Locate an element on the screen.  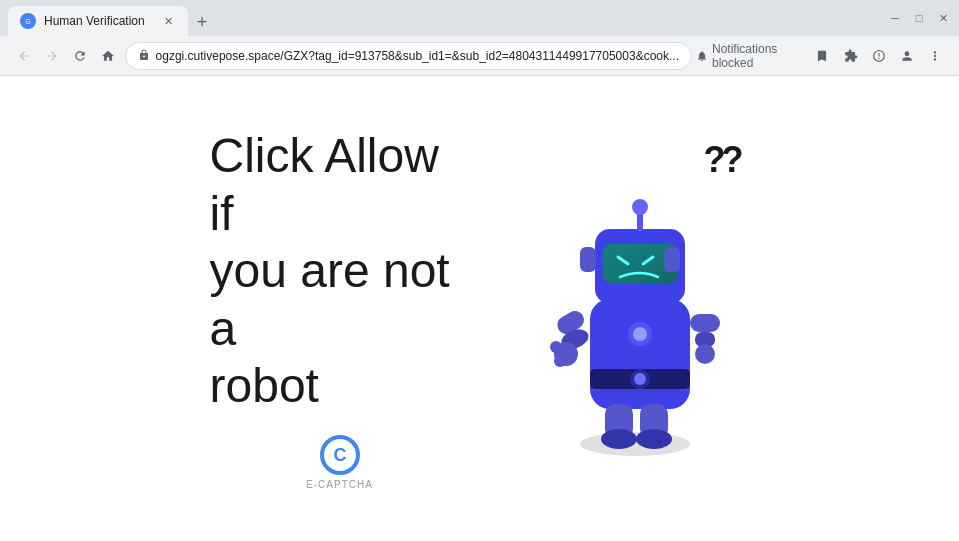
captcha-brand: C E-CAPTCHA is located at coordinates (340, 462).